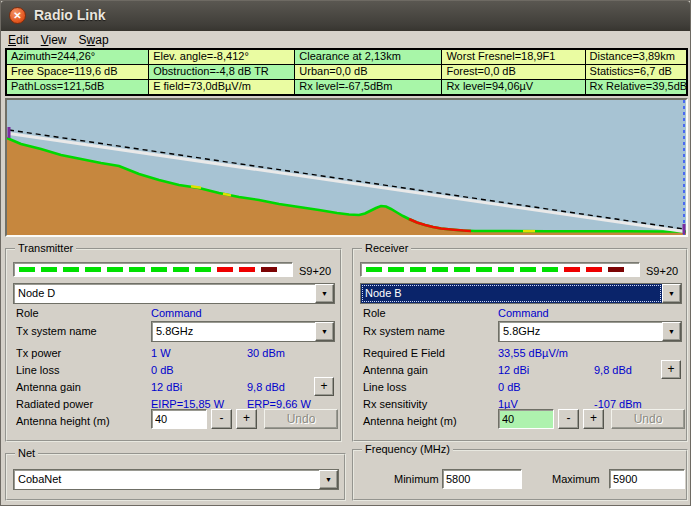 This screenshot has height=506, width=691. Describe the element at coordinates (346, 16) in the screenshot. I see `title-bar: ✕ Radio Link` at that location.